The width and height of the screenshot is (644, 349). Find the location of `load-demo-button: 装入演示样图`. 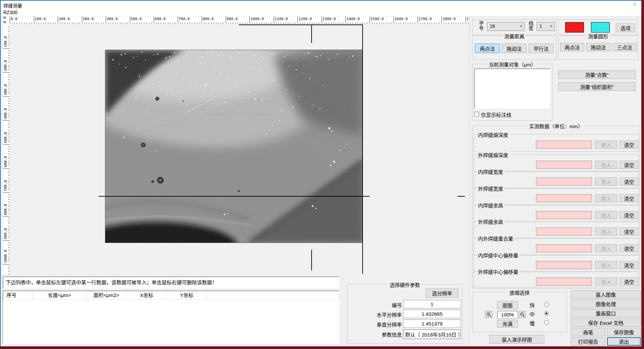

load-demo-button: 装入演示样图 is located at coordinates (517, 339).